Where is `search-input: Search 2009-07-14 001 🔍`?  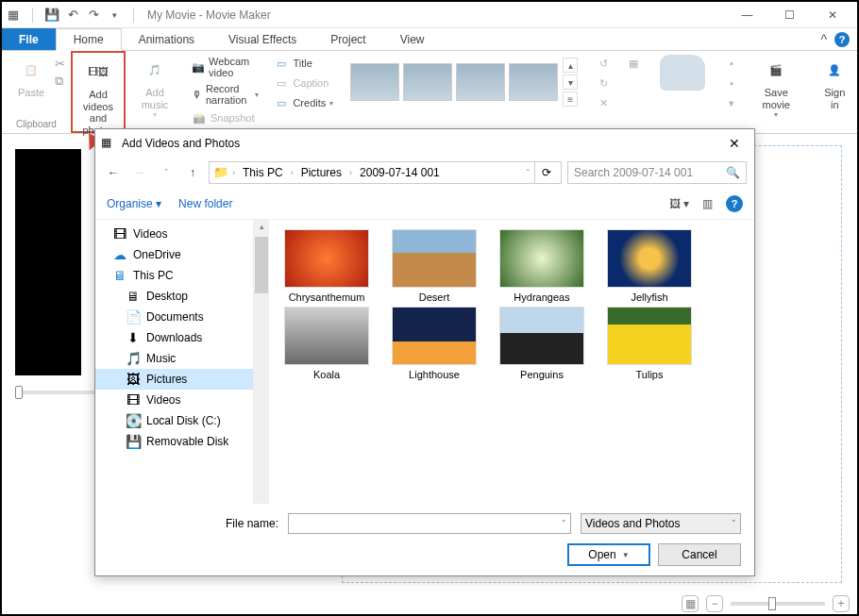 search-input: Search 2009-07-14 001 🔍 is located at coordinates (657, 173).